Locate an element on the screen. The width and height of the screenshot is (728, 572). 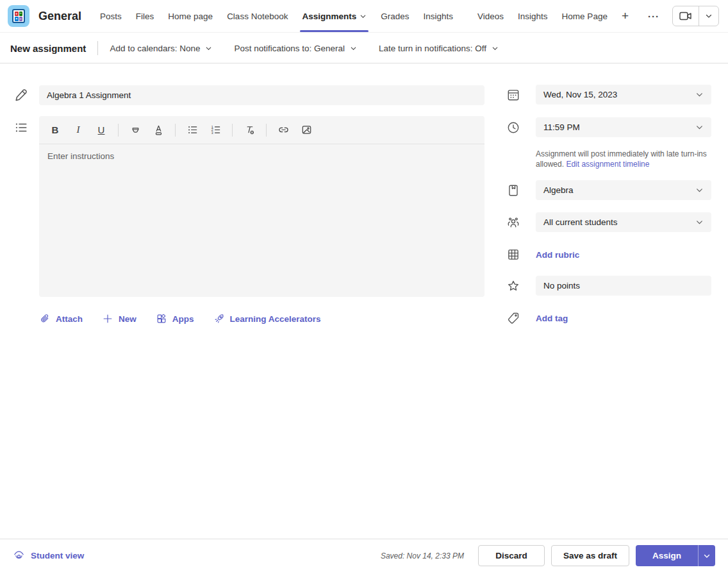
paperclip-icon is located at coordinates (45, 319).